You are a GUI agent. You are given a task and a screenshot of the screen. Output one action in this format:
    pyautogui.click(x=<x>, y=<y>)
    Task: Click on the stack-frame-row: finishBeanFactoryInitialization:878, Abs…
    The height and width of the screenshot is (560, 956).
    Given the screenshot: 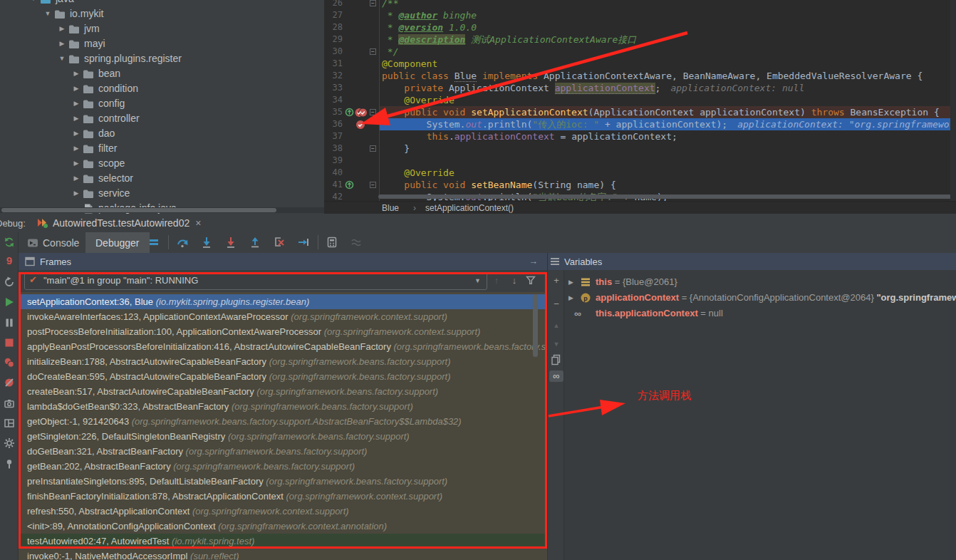 What is the action you would take?
    pyautogui.click(x=283, y=496)
    